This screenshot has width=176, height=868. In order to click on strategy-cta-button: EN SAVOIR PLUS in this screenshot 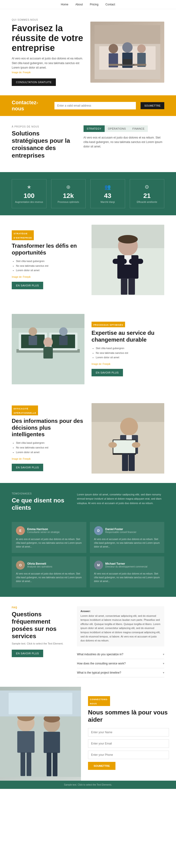, I will do `click(28, 285)`.